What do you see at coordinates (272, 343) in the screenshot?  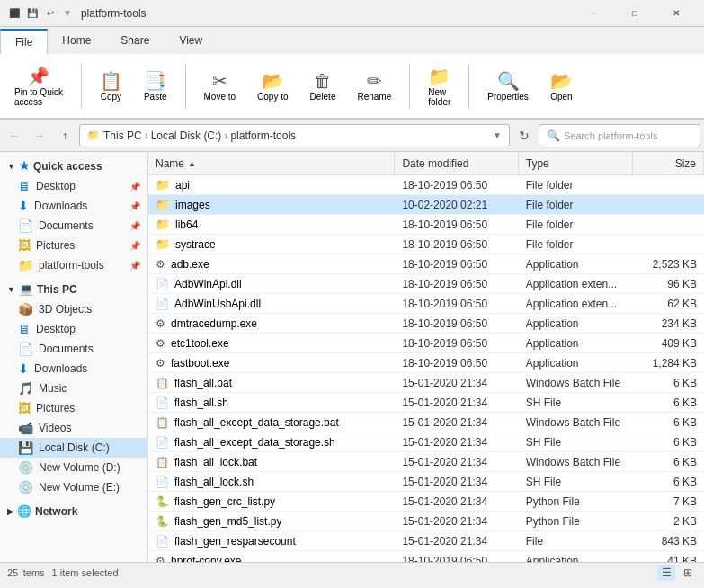 I see `file-name-cell: ⚙ etc1tool.exe` at bounding box center [272, 343].